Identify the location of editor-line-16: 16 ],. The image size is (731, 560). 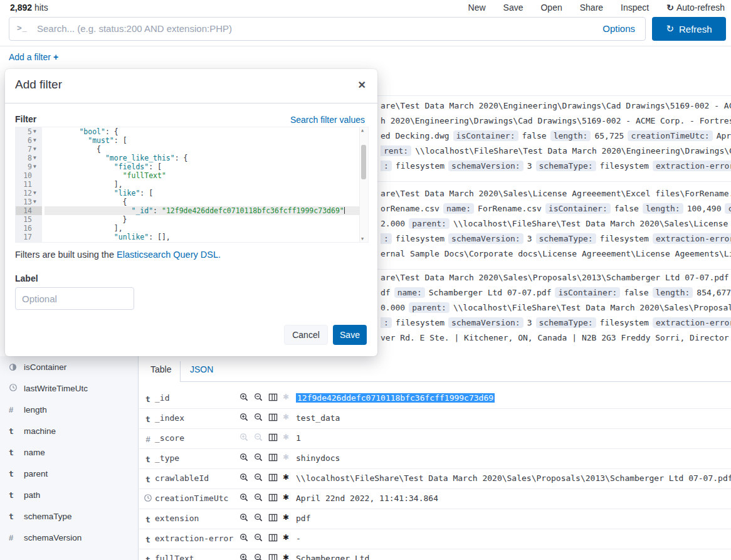
(192, 228).